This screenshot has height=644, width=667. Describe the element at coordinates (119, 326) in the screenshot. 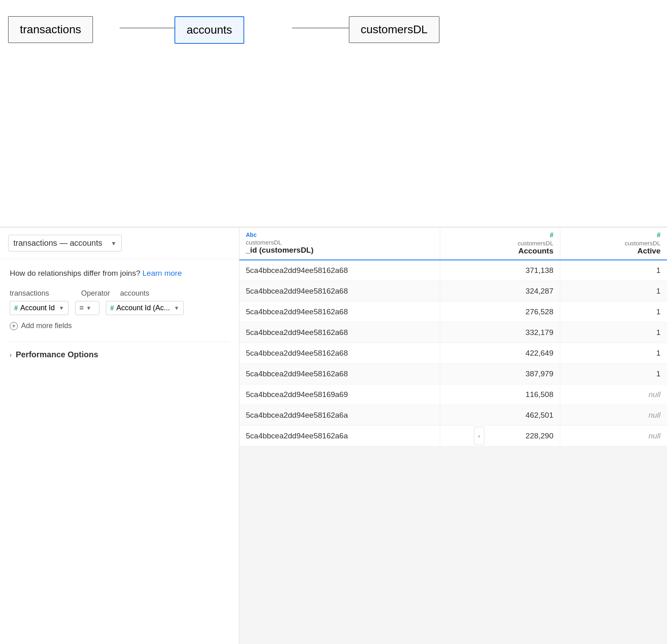

I see `add-more-fields-button: + Add more fields` at that location.